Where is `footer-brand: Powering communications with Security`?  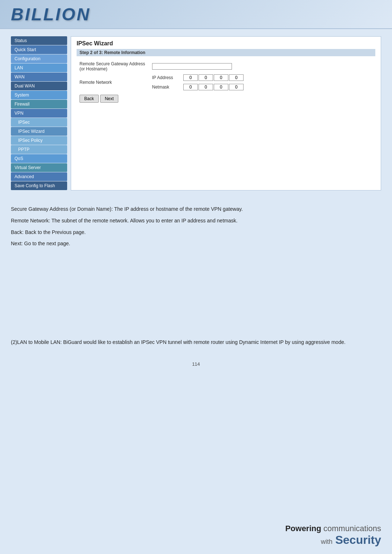
footer-brand: Powering communications with Security is located at coordinates (333, 535).